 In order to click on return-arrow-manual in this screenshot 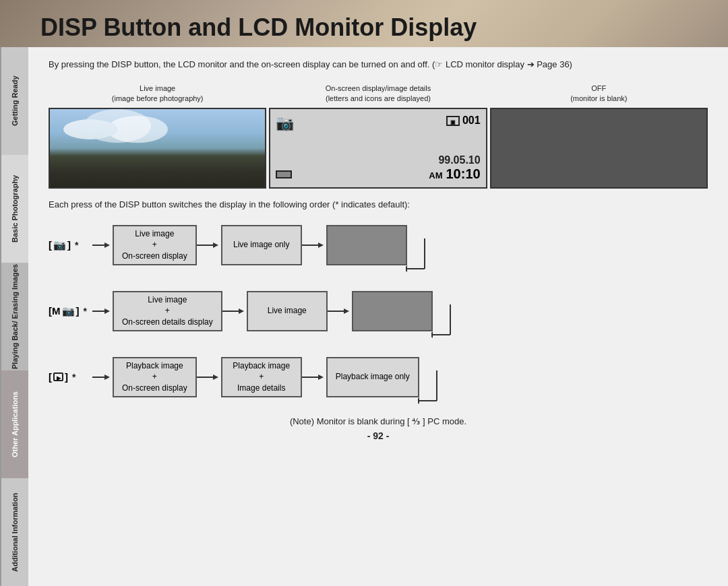, I will do `click(442, 311)`.